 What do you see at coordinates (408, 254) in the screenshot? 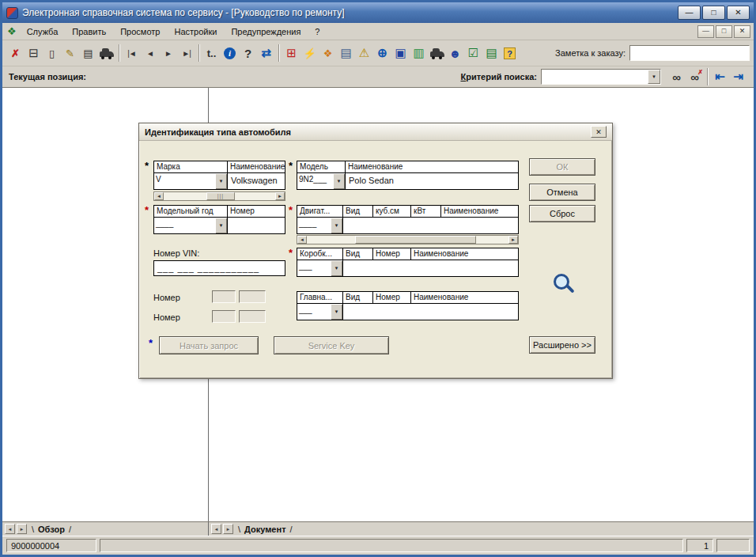
I see `gearbox-header-row: Коробк... Вид Номер Наименование` at bounding box center [408, 254].